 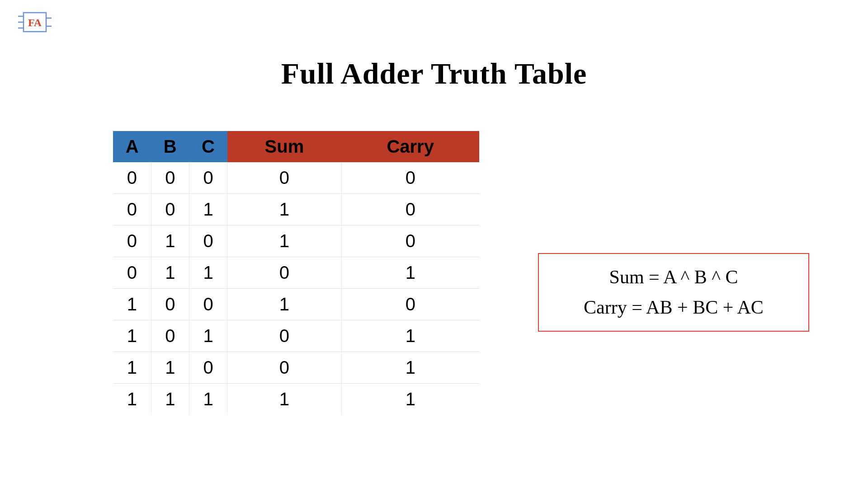 What do you see at coordinates (296, 336) in the screenshot?
I see `table-row: 10101` at bounding box center [296, 336].